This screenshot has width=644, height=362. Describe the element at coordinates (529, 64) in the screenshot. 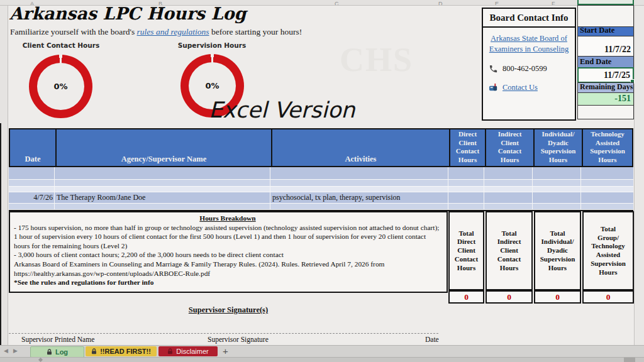

I see `board-contact-card: Board Contact Info Arkansas State Board …` at that location.